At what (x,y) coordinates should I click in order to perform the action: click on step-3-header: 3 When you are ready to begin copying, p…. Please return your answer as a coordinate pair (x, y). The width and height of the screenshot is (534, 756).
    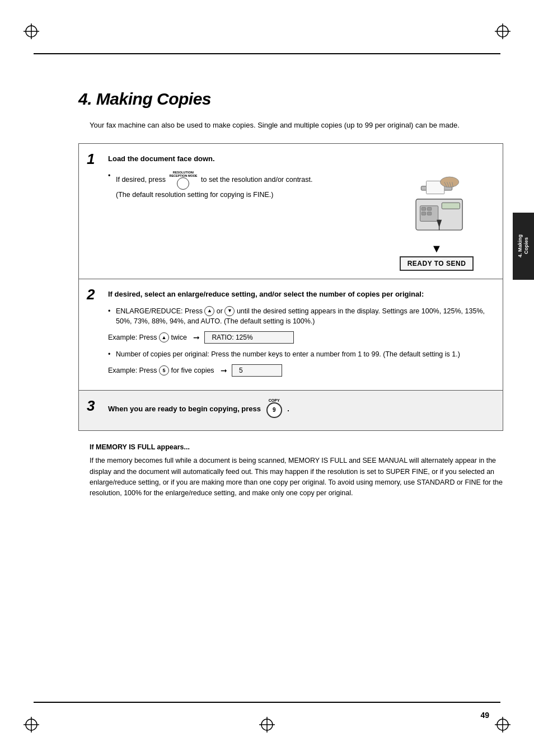
    Looking at the image, I should click on (290, 408).